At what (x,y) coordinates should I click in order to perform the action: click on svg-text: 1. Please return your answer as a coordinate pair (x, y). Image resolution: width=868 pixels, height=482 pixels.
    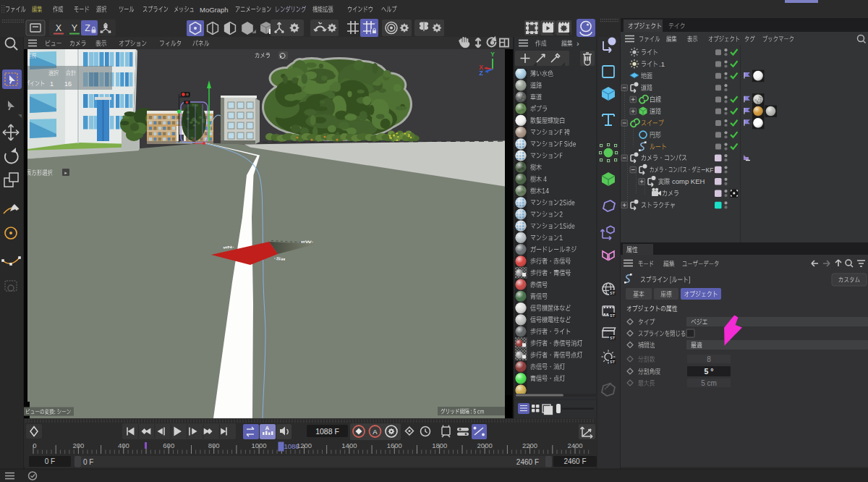
    Looking at the image, I should click on (52, 84).